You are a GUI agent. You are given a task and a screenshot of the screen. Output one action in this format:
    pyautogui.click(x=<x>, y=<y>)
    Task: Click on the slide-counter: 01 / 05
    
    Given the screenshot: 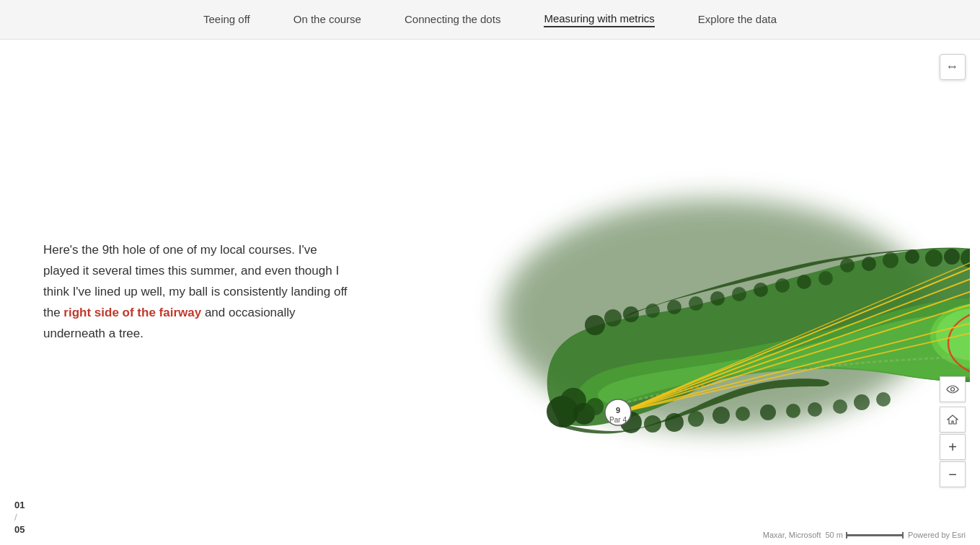 What is the action you would take?
    pyautogui.click(x=19, y=518)
    